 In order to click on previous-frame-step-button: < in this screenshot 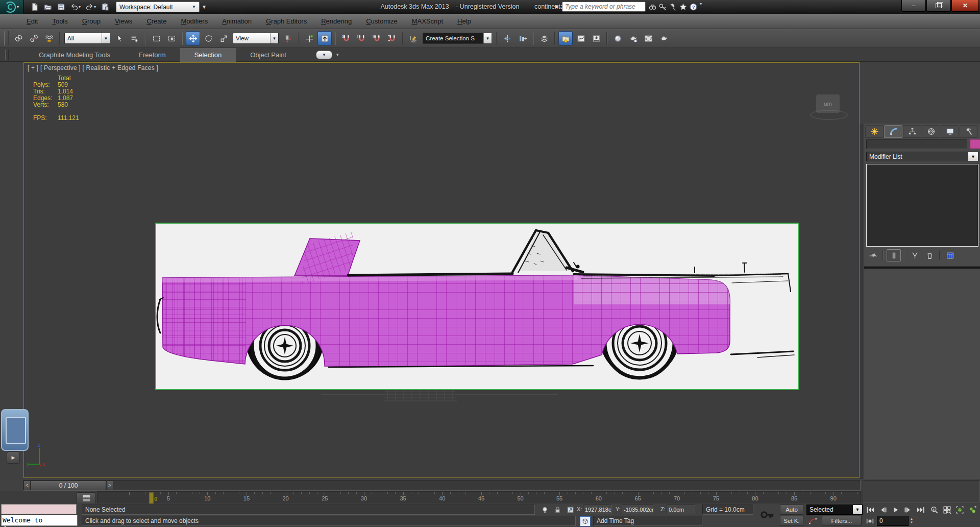, I will do `click(27, 485)`.